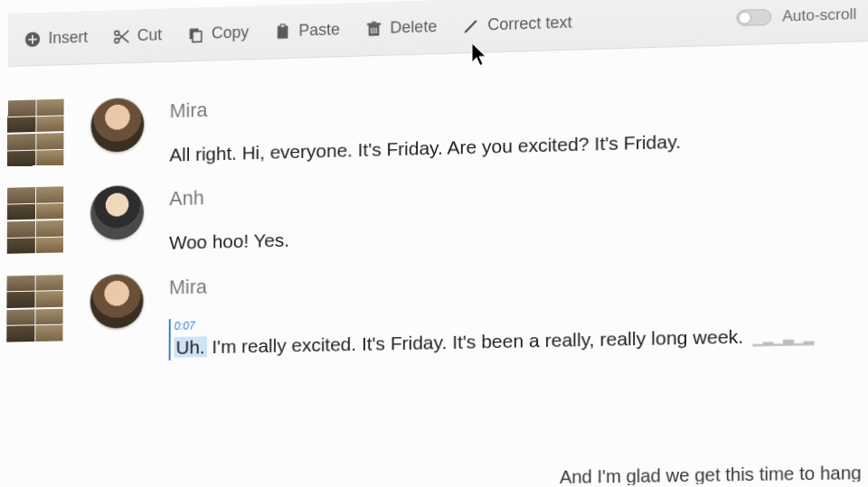 The width and height of the screenshot is (868, 487). Describe the element at coordinates (711, 475) in the screenshot. I see `cutoff-text: And I'm glad we get this time to hang` at that location.